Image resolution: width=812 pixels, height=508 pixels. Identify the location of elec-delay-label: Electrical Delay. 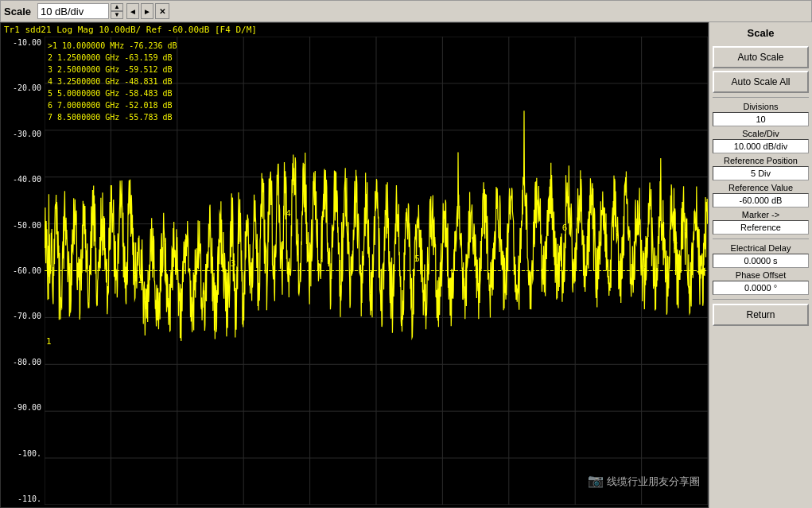
(761, 248).